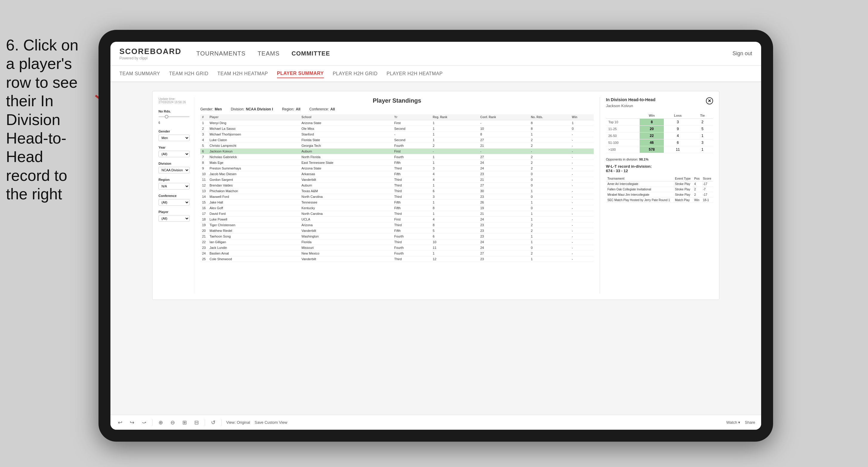 The width and height of the screenshot is (868, 467). What do you see at coordinates (397, 134) in the screenshot?
I see `table-row: 3 Michael Thorbjornsen Stanford - 1 8 1 …` at bounding box center [397, 134].